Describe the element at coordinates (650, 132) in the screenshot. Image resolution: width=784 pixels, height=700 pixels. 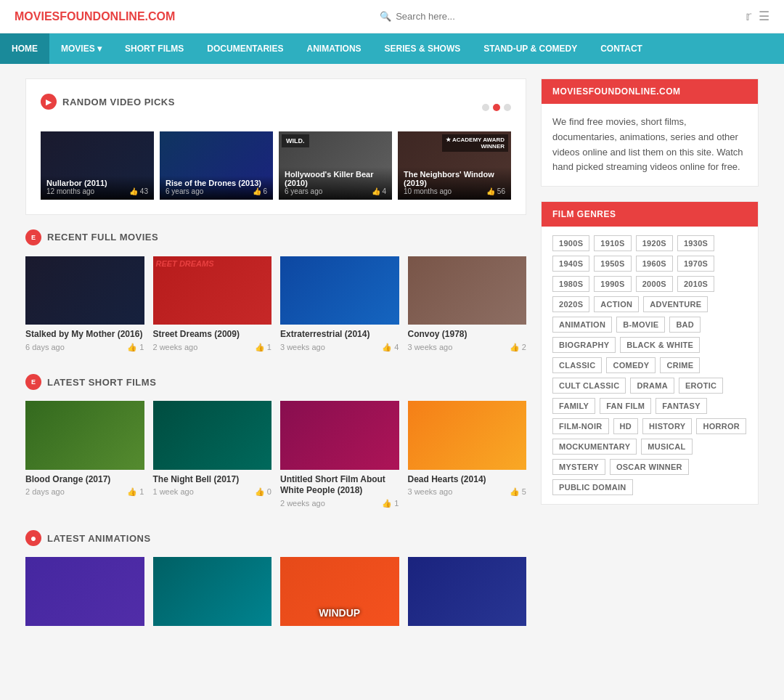
I see `site-info-box: MOVIESFOUNDONLINE.COM We find free movie…` at that location.